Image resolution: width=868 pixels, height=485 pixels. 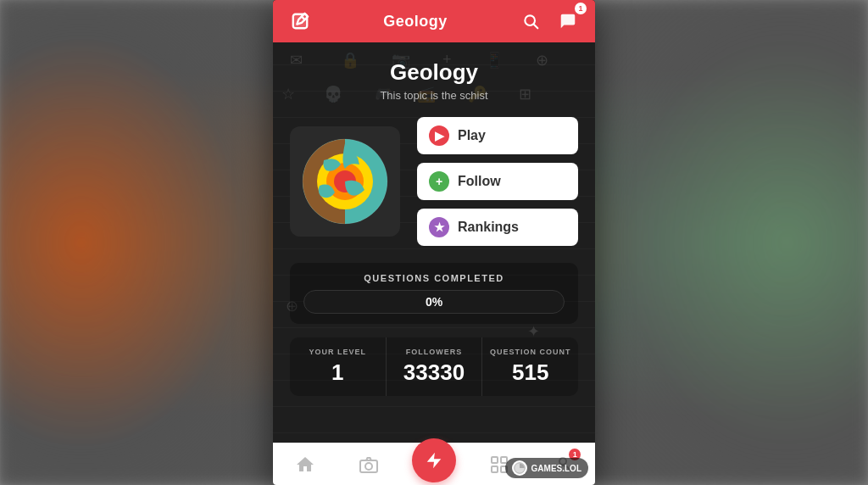 I want to click on follow-button: + Follow, so click(x=498, y=181).